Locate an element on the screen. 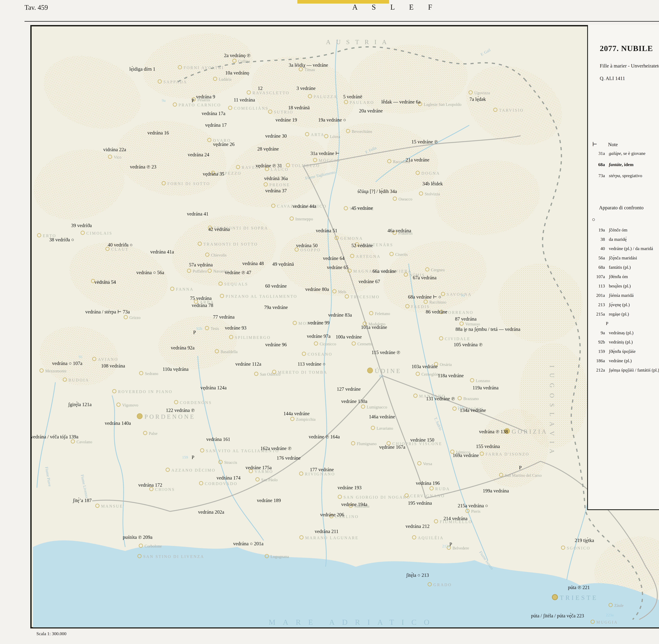 The width and height of the screenshot is (659, 644). map-point-label: vedrána 41a is located at coordinates (162, 252).